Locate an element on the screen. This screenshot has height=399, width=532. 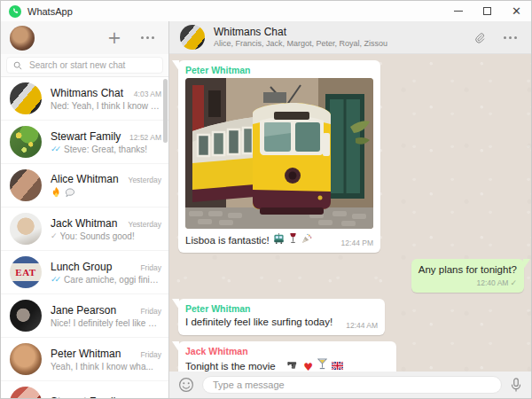
chat-name: Lunch Group is located at coordinates (93, 267).